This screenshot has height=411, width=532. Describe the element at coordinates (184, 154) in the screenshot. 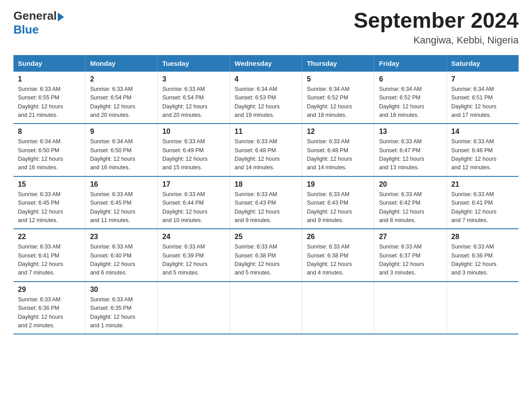

I see `day-info: Sunrise: 6:33 AMSunset: 6:49 PMDaylight:…` at that location.